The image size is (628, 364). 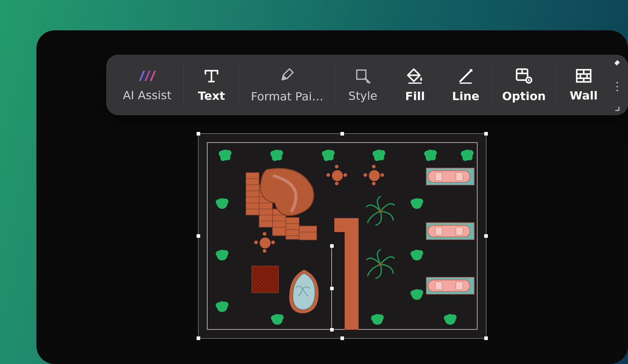 I want to click on line-label: Line, so click(x=466, y=96).